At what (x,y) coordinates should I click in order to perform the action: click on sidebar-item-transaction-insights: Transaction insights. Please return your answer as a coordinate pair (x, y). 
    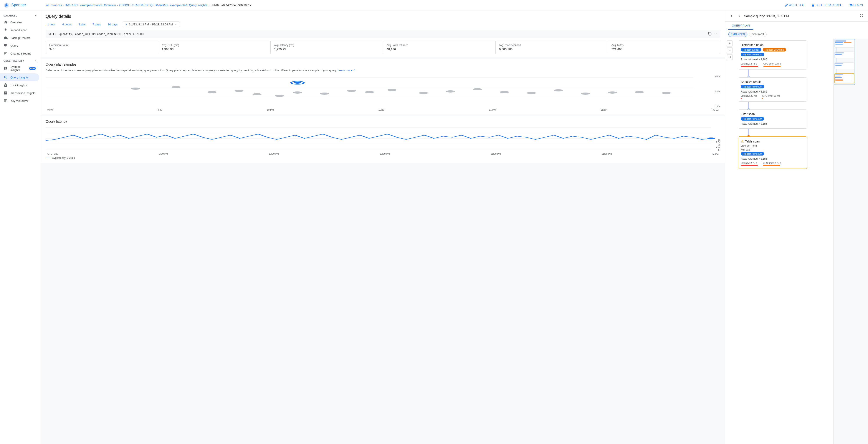
    Looking at the image, I should click on (20, 93).